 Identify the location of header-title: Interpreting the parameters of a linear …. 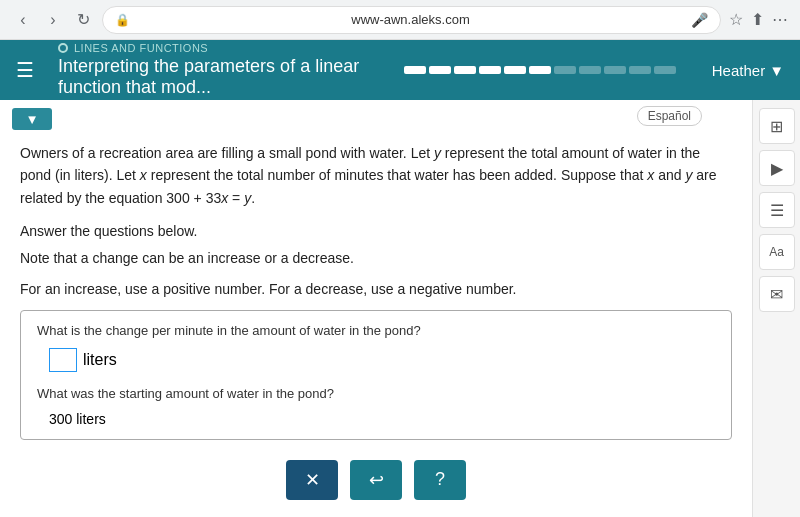
(221, 77).